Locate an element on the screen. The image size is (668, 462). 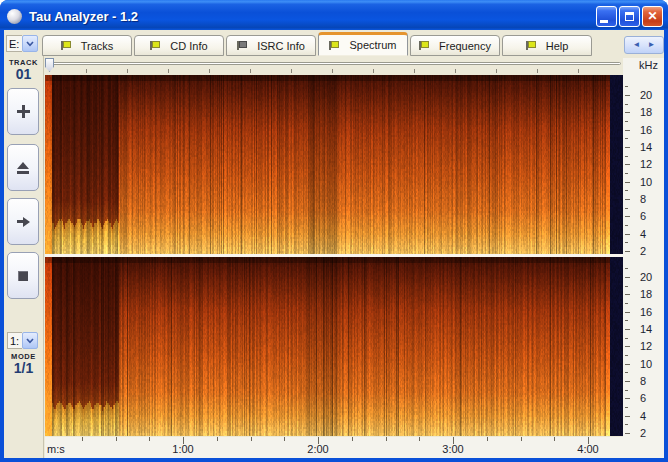
eject-button is located at coordinates (23, 168).